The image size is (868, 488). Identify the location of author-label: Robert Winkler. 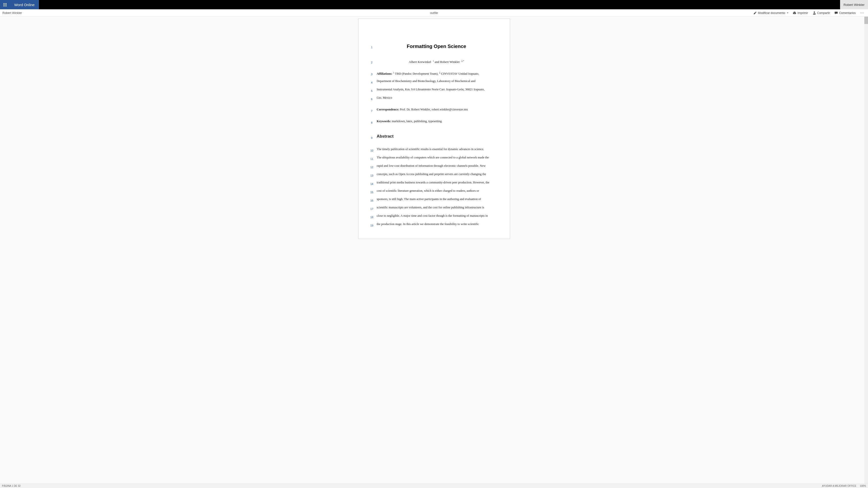
(12, 13).